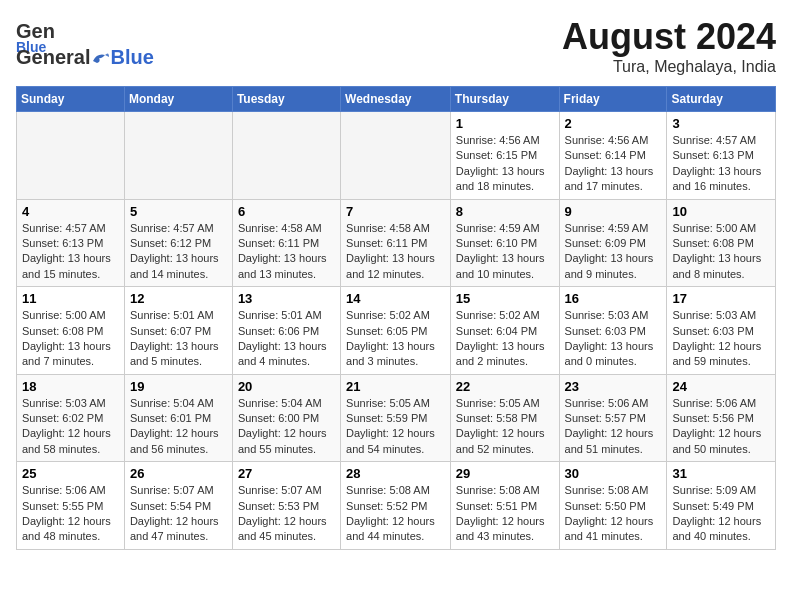 This screenshot has height=612, width=792. I want to click on calendar-cell: 9Sunrise: 4:59 AM Sunset: 6:09 PM Daylig…, so click(613, 243).